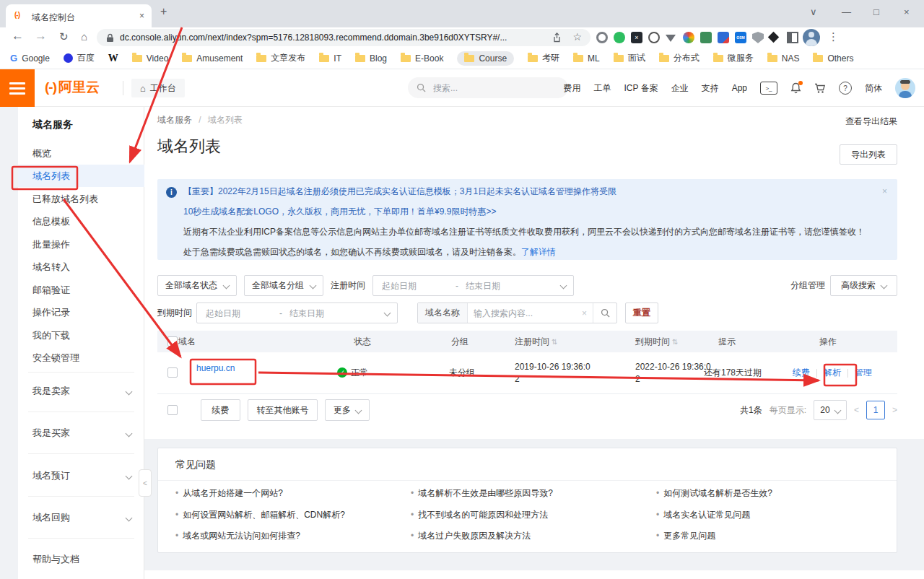 The width and height of the screenshot is (924, 579). Describe the element at coordinates (603, 88) in the screenshot. I see `nav-ticket: 工单` at that location.